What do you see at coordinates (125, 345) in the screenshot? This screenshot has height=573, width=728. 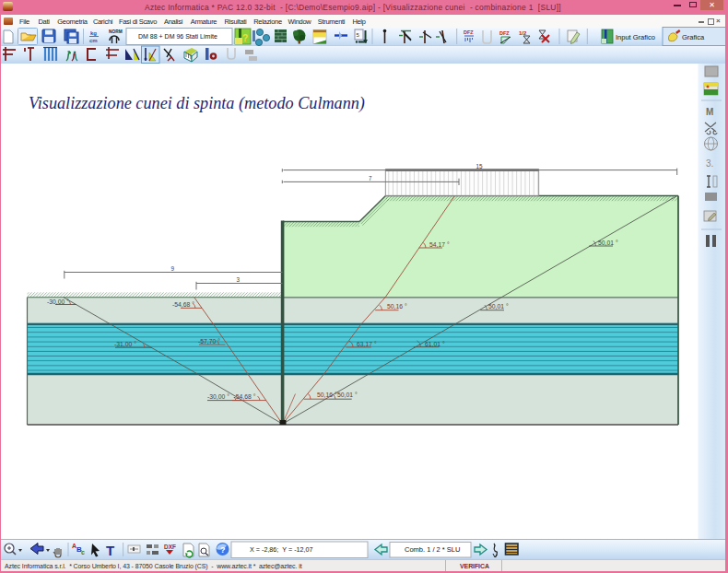 I see `svg-text: -31,00 °` at bounding box center [125, 345].